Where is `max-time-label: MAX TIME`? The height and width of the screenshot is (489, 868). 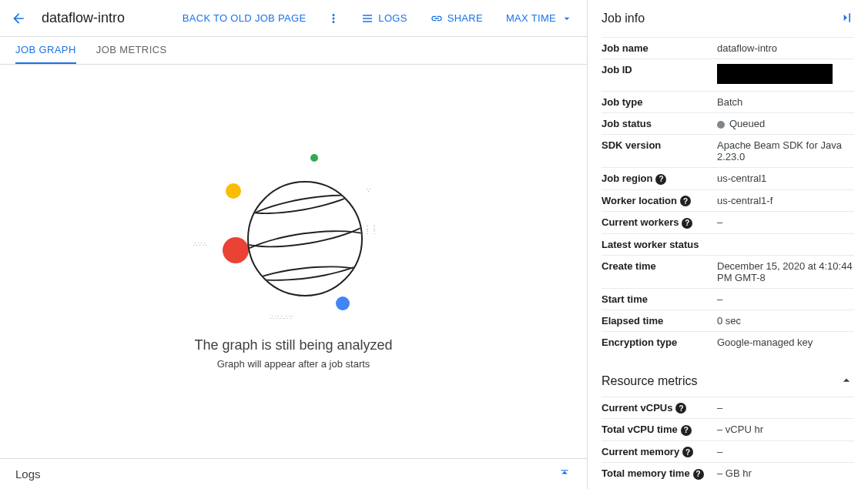 max-time-label: MAX TIME is located at coordinates (531, 18).